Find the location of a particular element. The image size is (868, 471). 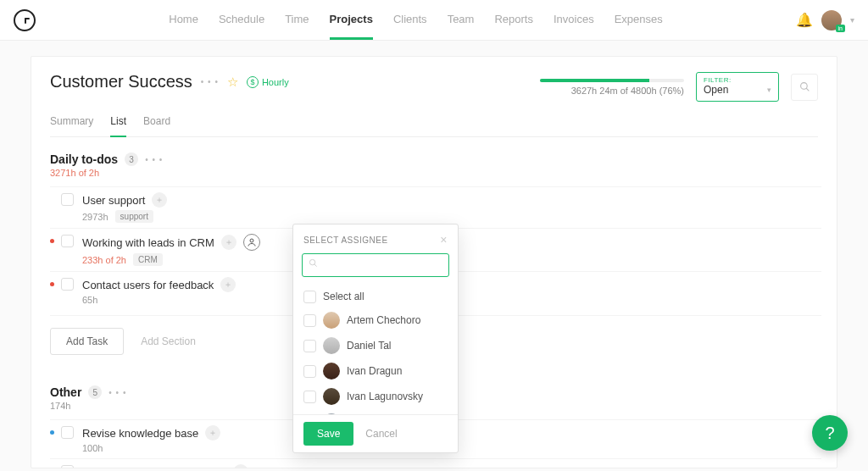

filter-label: FILTER: is located at coordinates (737, 80).